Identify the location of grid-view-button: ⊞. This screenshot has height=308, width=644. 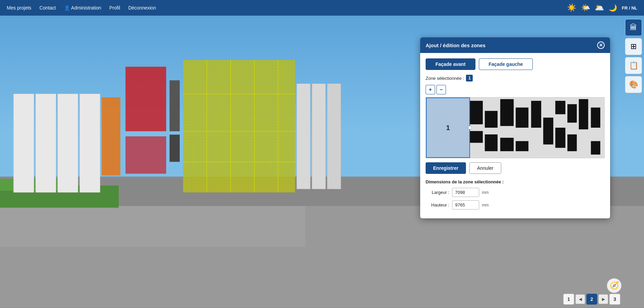
(633, 47).